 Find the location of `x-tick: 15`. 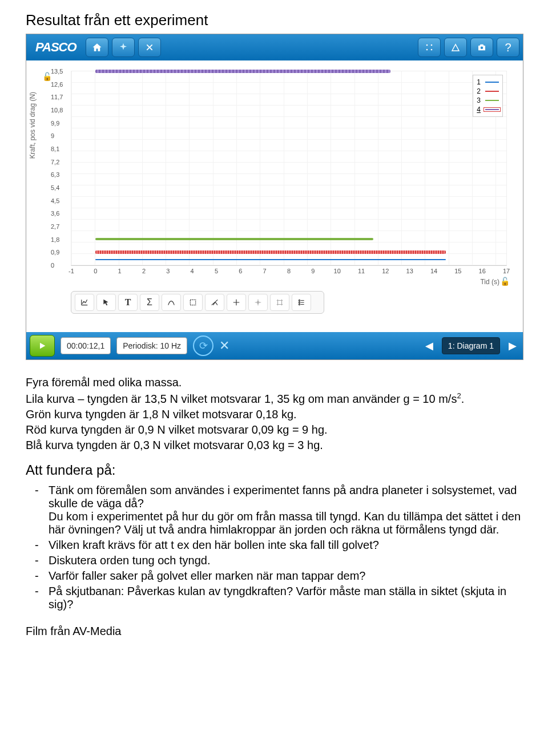

x-tick: 15 is located at coordinates (458, 271).